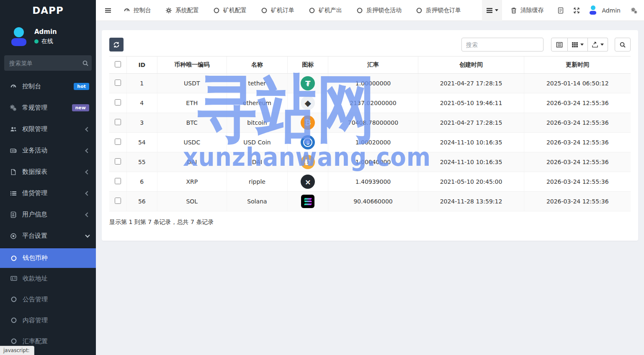  I want to click on sidebar-search-input, so click(46, 63).